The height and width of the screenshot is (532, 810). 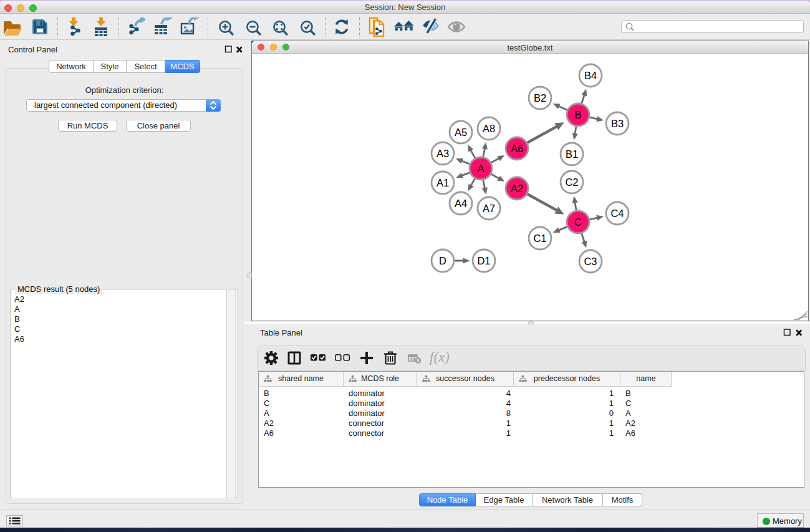 I want to click on svg-text: C2, so click(x=571, y=182).